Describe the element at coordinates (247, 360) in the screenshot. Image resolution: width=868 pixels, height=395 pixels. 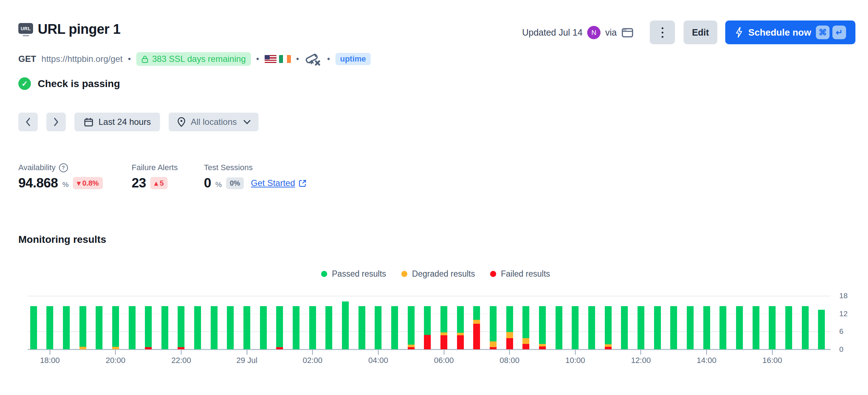
I see `x-axis-label: 29 Jul` at that location.